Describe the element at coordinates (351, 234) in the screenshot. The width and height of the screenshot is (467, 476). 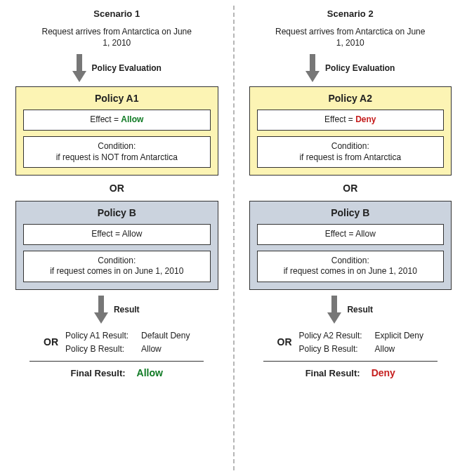
I see `policy-b2-effect: Effect = Allow` at that location.